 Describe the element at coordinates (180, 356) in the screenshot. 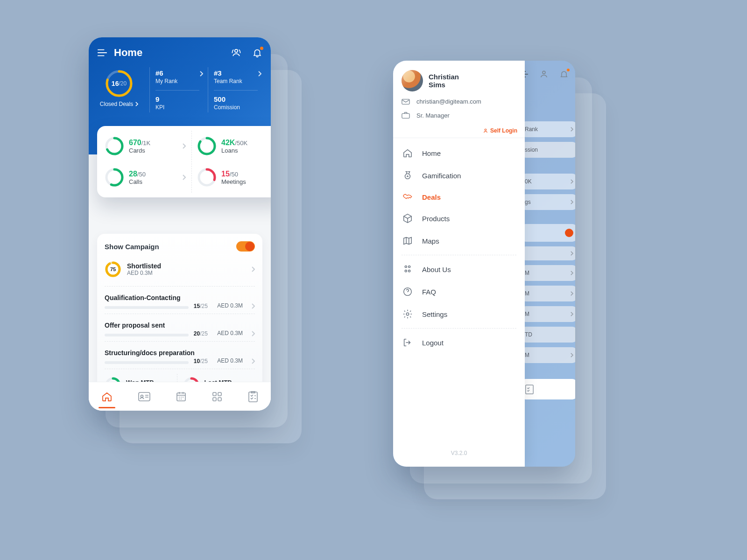

I see `pipe-structuring: Structuring/docs preparation 10/25 AED 0…` at that location.